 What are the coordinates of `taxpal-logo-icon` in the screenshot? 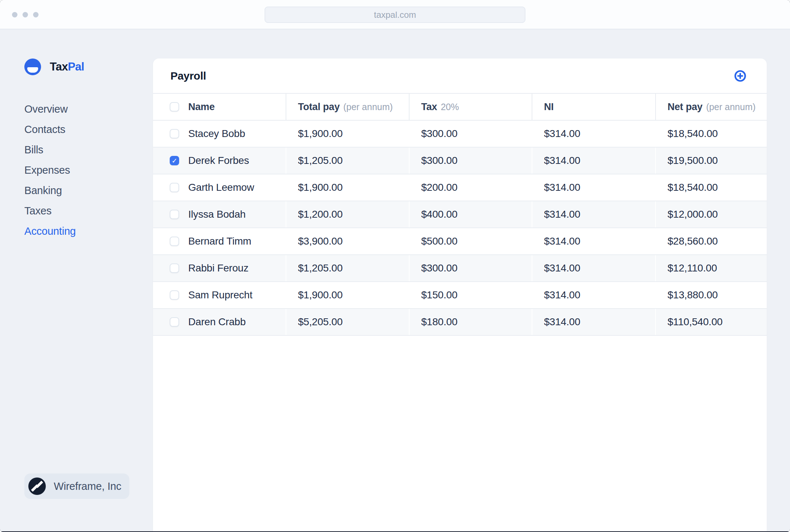 It's located at (33, 67).